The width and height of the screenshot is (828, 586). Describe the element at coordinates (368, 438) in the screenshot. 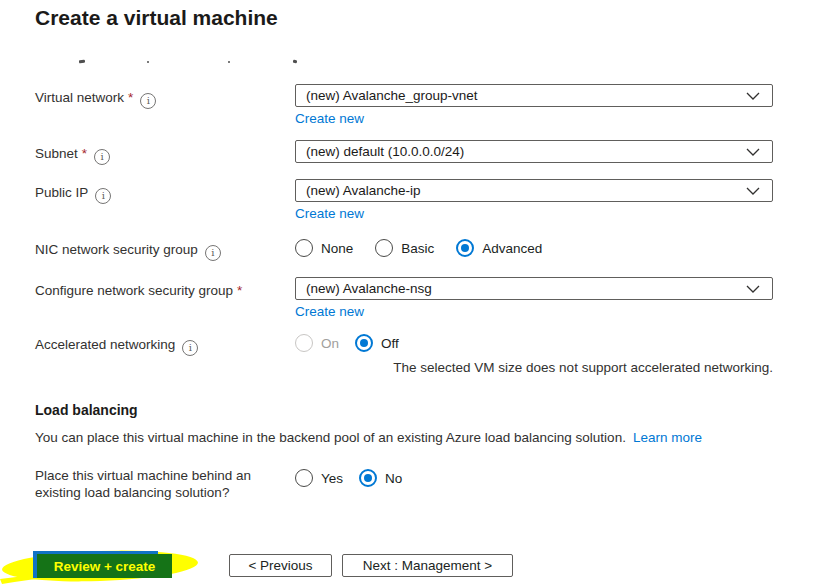

I see `load-balancing-description: You can place this virtual machine in th…` at that location.